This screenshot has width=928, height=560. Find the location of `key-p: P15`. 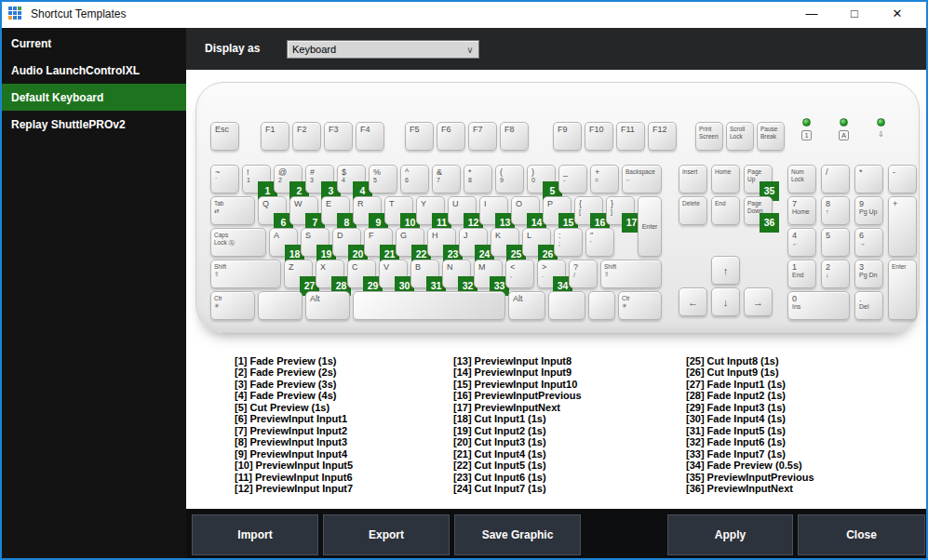

key-p: P15 is located at coordinates (557, 210).